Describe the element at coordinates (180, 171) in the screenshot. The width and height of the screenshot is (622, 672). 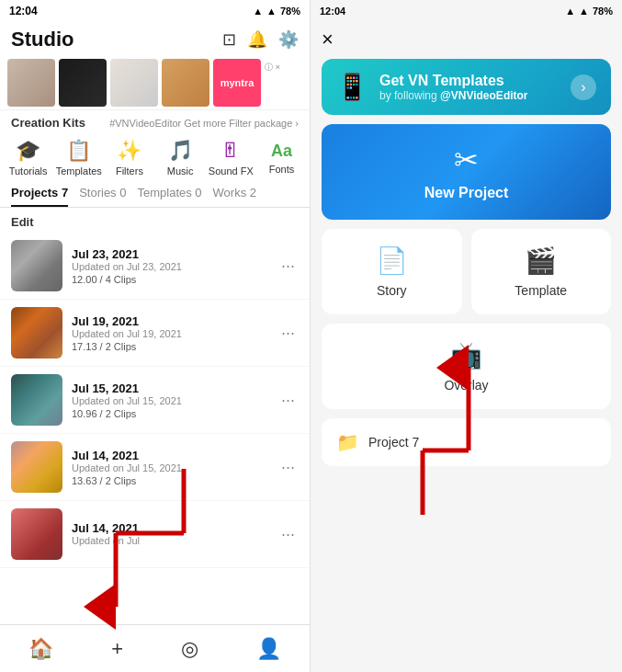
I see `music-label: Music` at that location.